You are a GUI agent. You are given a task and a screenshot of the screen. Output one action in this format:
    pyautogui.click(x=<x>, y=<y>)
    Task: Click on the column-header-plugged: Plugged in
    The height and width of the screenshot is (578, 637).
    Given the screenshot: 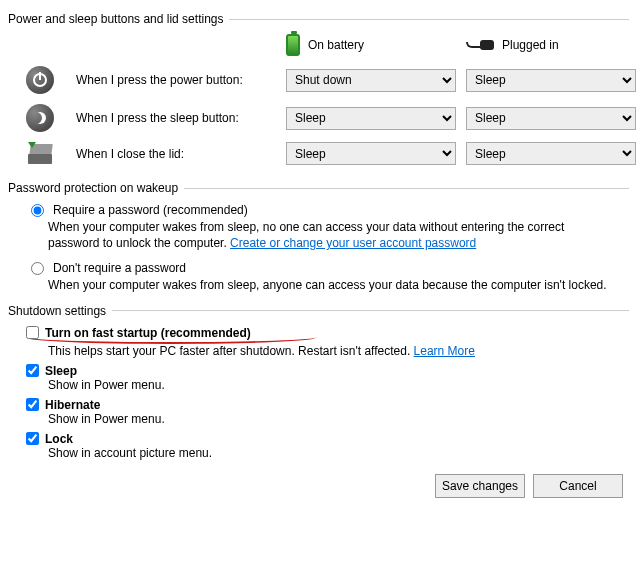 What is the action you would take?
    pyautogui.click(x=530, y=45)
    